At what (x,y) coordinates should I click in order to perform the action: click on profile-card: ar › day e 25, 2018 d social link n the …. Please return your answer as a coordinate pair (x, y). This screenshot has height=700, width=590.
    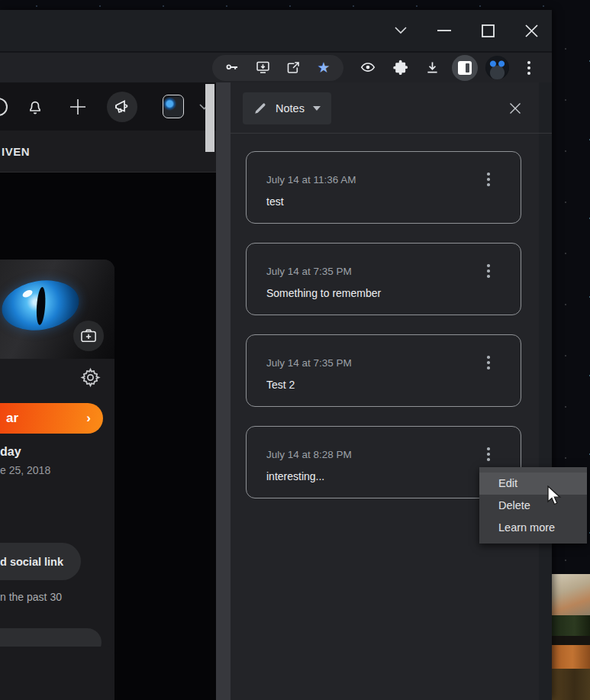
    Looking at the image, I should click on (57, 479).